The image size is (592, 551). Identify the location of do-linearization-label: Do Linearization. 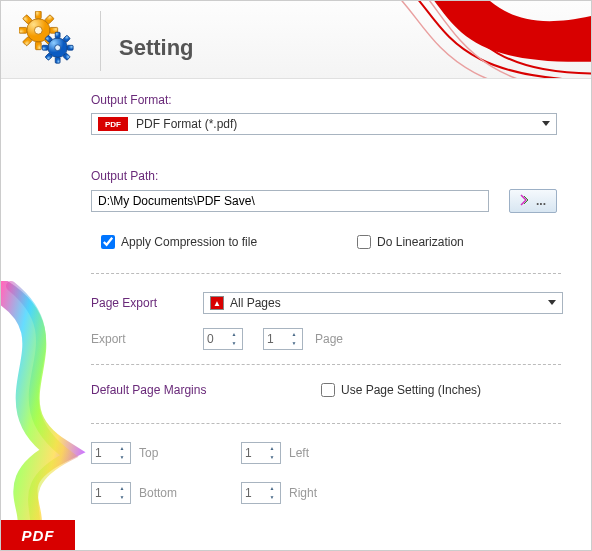
(420, 242).